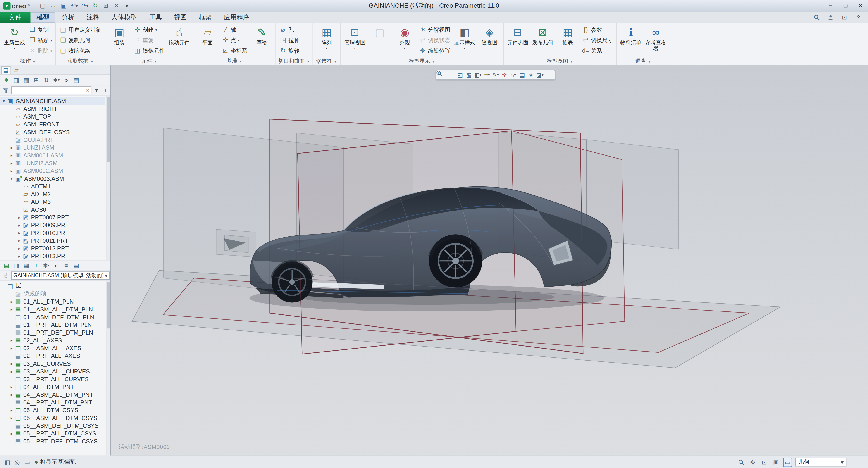 The height and width of the screenshot is (468, 868). Describe the element at coordinates (504, 75) in the screenshot. I see `spin-center-button: ✛` at that location.